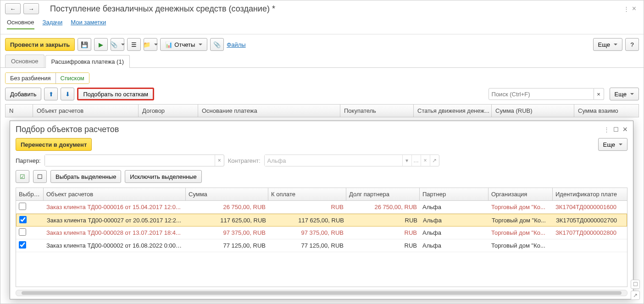  Describe the element at coordinates (307, 194) in the screenshot. I see `dcol-topay: К оплате` at that location.